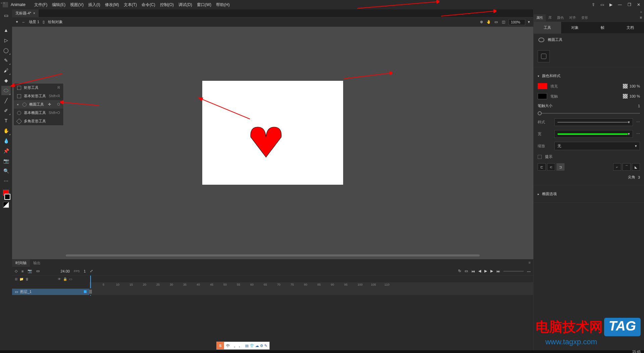 The height and width of the screenshot is (353, 644). Describe the element at coordinates (629, 5) in the screenshot. I see `maximize-button: ❐` at that location.